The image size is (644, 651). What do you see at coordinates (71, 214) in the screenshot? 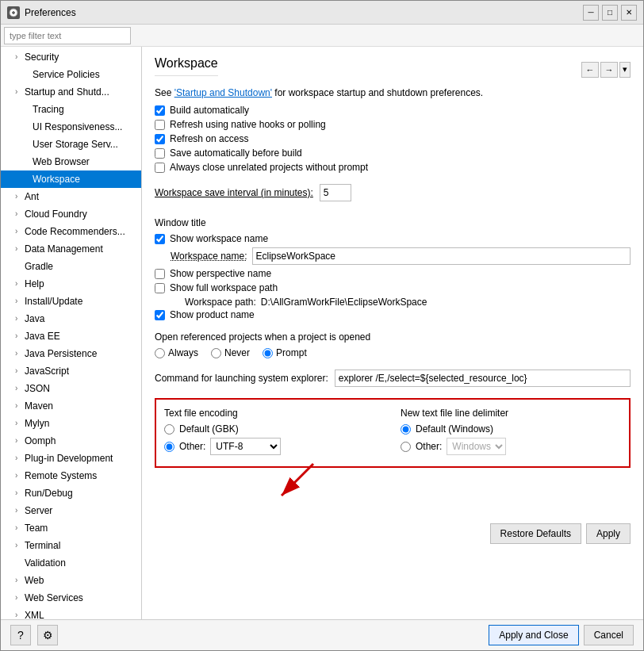
I see `sidebar-item-cloud-foundry: ›Cloud Foundry` at bounding box center [71, 214].